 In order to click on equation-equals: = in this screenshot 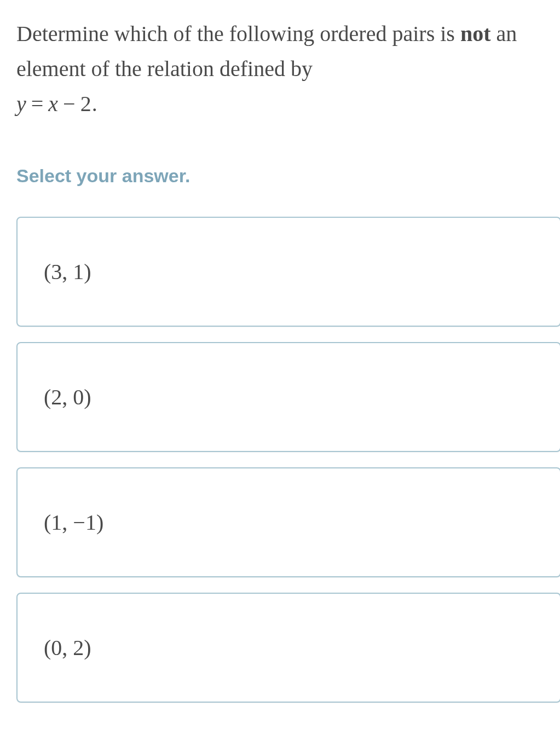, I will do `click(38, 104)`.